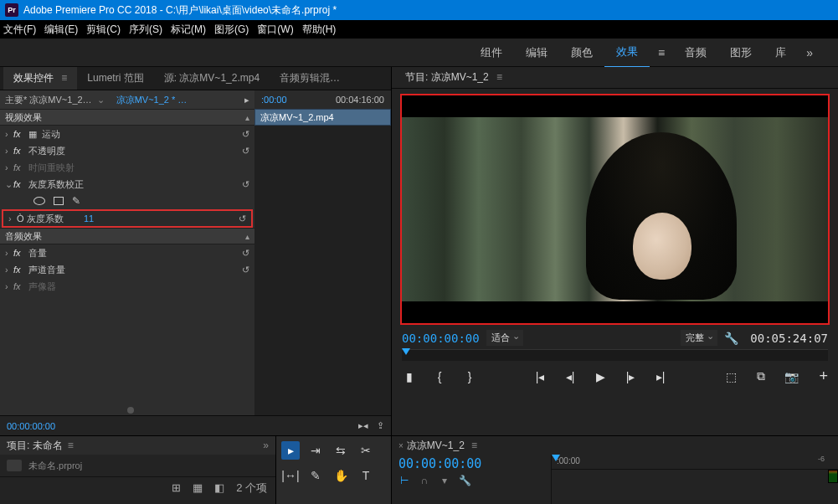  Describe the element at coordinates (341, 450) in the screenshot. I see `ripple-edit-tool-icon: ⇆` at that location.